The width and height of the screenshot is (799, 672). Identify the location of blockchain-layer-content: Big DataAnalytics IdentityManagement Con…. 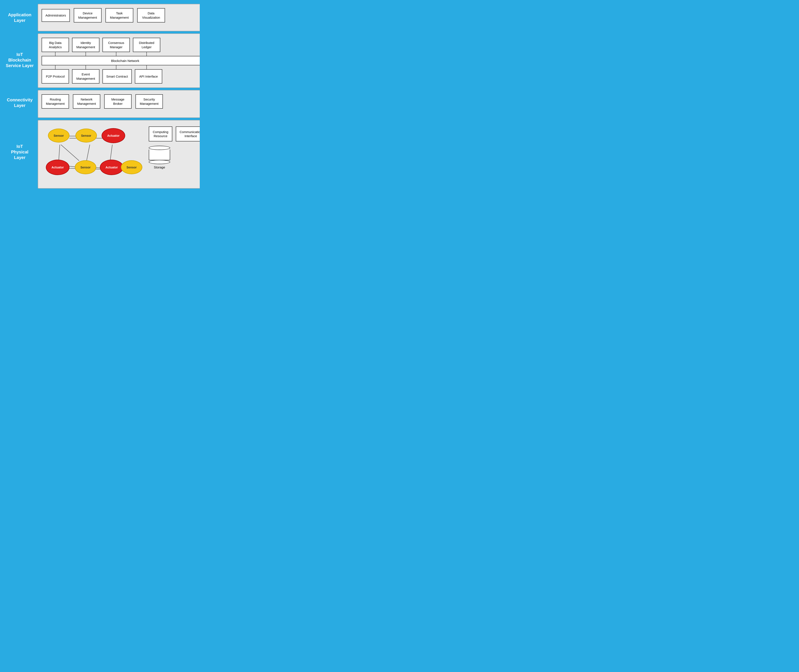
(120, 61).